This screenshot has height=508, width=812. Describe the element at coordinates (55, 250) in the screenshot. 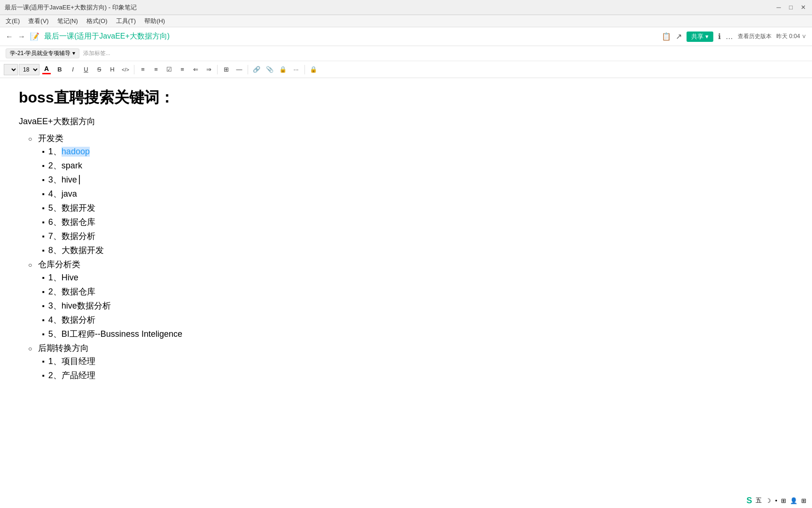

I see `item-num: 8、` at that location.